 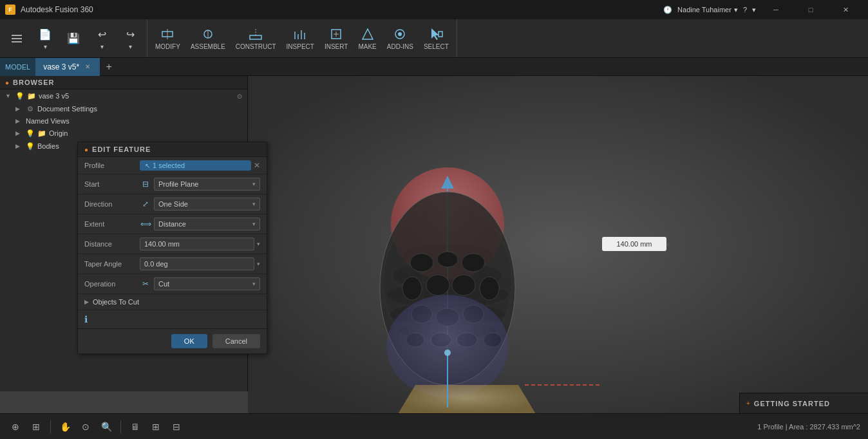 What do you see at coordinates (15, 427) in the screenshot?
I see `navigate-icon: ⊕` at bounding box center [15, 427].